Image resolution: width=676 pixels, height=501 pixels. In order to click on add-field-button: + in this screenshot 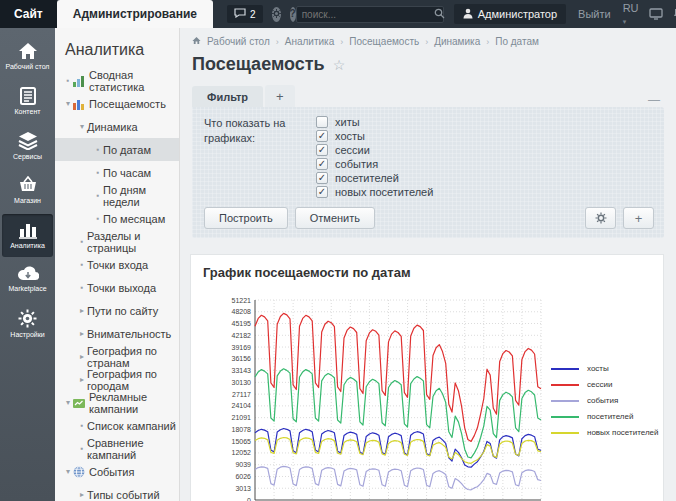, I will do `click(638, 218)`.